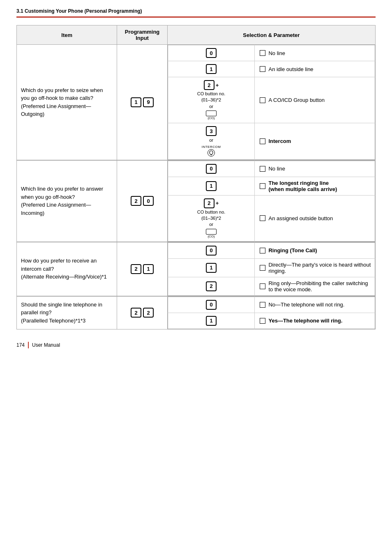 Image resolution: width=392 pixels, height=555 pixels. Describe the element at coordinates (196, 11) in the screenshot. I see `section-title: 3.1 Customising Your Phone (Personal Pro…` at that location.